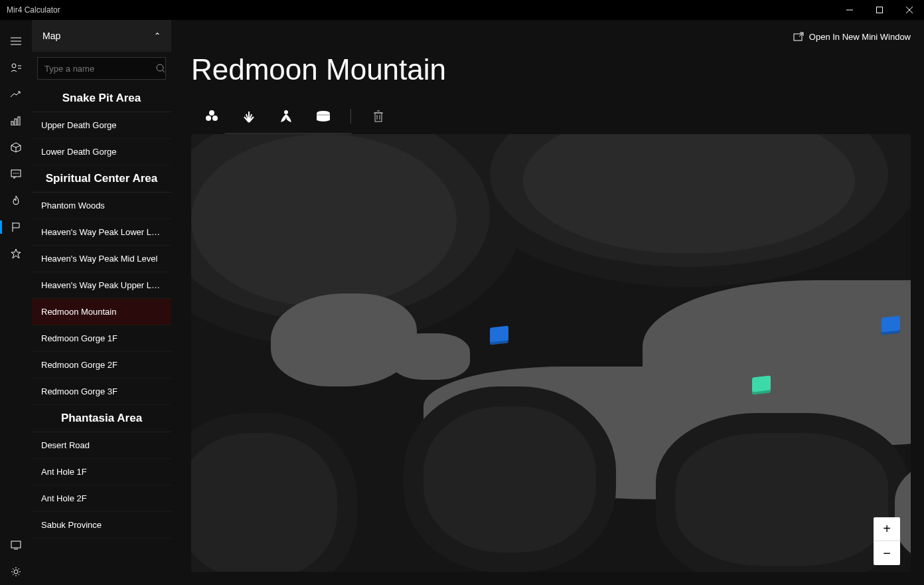 Image resolution: width=924 pixels, height=585 pixels. Describe the element at coordinates (102, 206) in the screenshot. I see `map-item: Phantom Woods` at that location.